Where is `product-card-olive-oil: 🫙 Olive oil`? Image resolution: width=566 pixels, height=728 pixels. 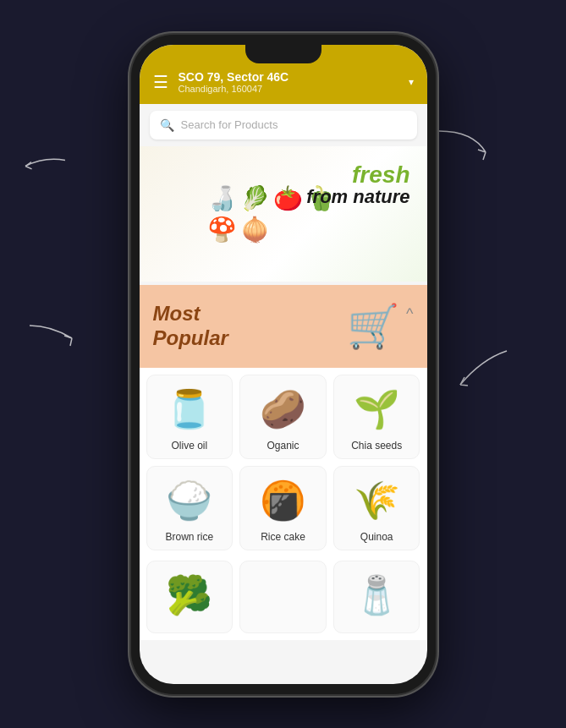
product-card-olive-oil: 🫙 Olive oil is located at coordinates (190, 417).